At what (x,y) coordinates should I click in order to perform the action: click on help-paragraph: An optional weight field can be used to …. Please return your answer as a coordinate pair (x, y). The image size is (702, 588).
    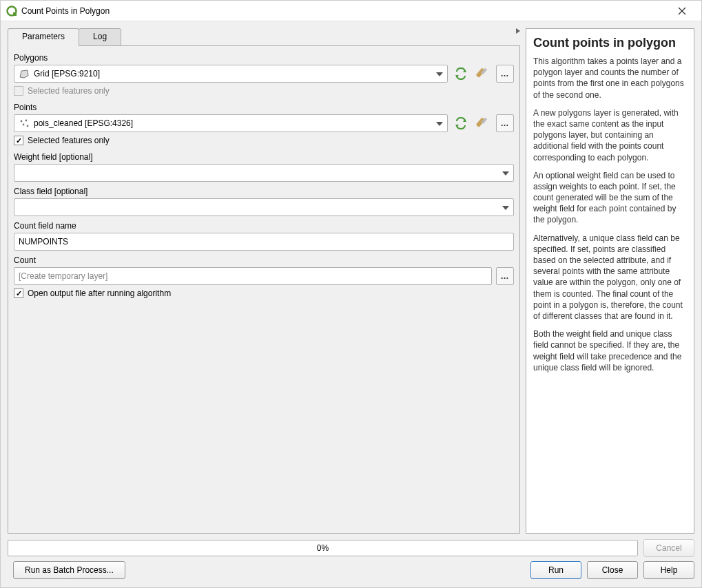
    Looking at the image, I should click on (610, 198).